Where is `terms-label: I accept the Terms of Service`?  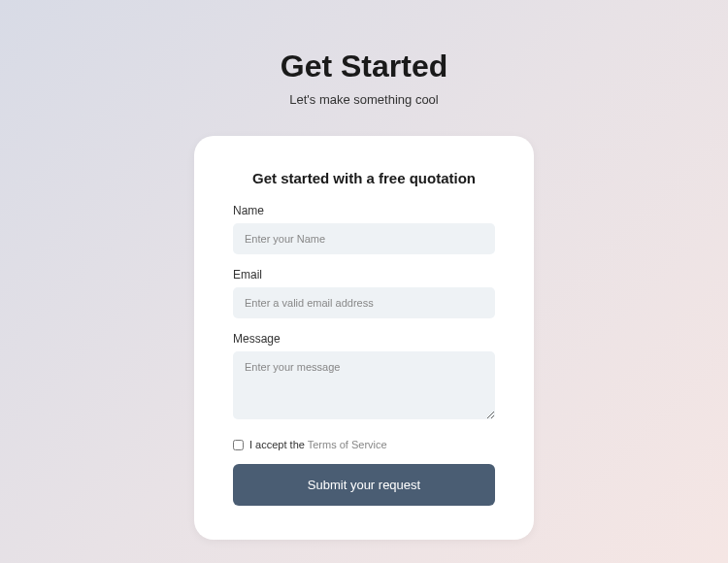 terms-label: I accept the Terms of Service is located at coordinates (318, 445).